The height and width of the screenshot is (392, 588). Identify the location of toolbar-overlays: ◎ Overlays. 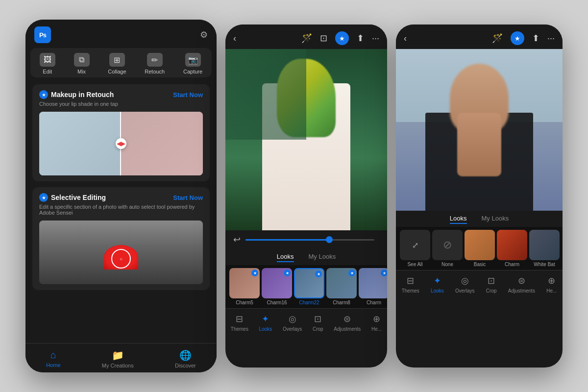
(292, 322).